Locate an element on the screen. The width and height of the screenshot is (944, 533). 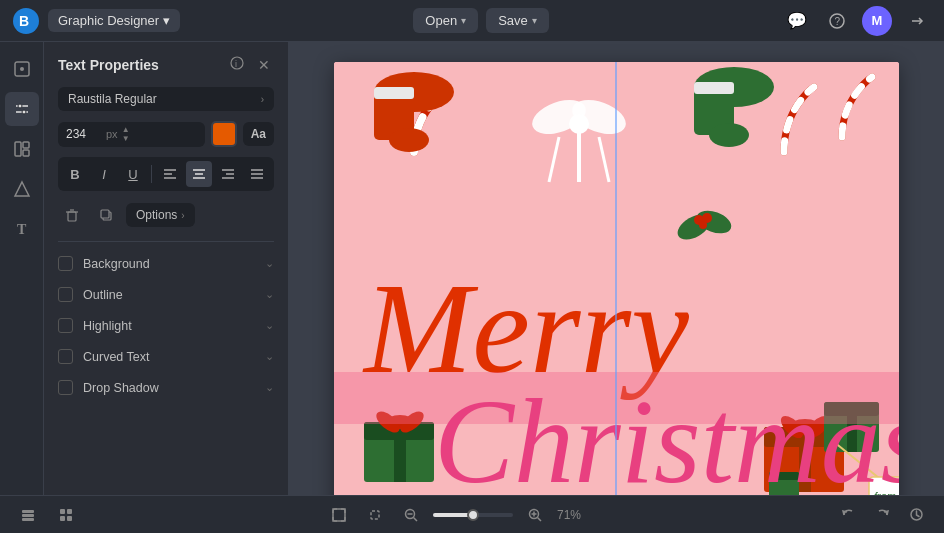
nav-shapes-icon is located at coordinates (22, 189).